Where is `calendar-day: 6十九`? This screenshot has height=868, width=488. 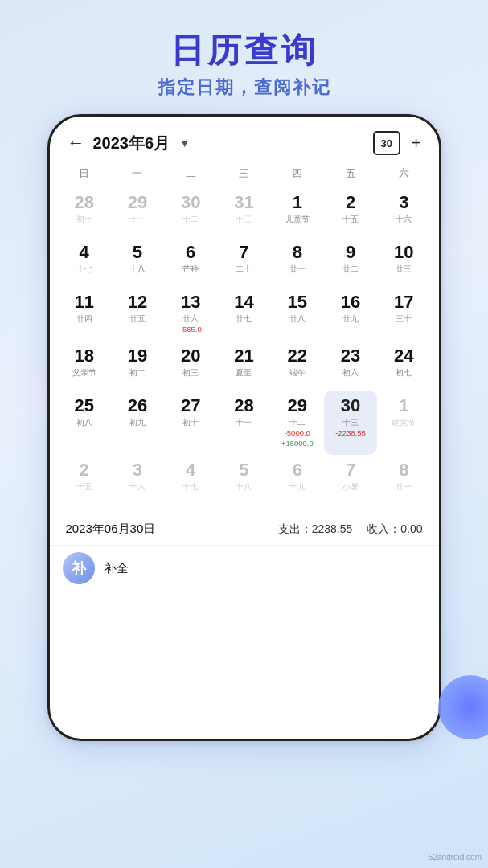
calendar-day: 6十九 is located at coordinates (297, 480).